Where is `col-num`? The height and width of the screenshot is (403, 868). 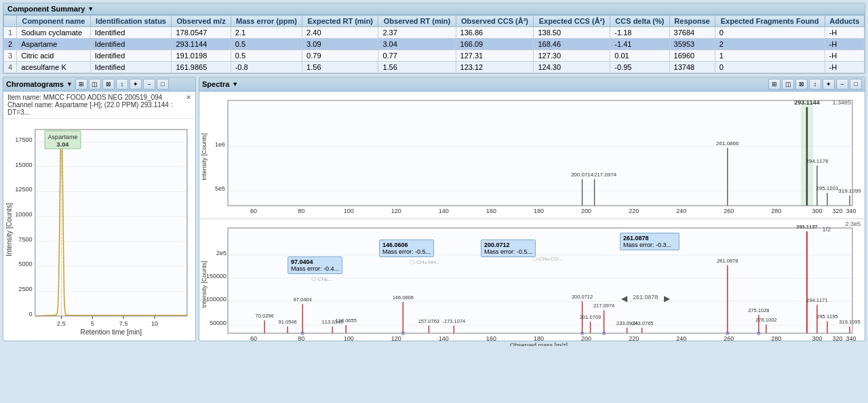 col-num is located at coordinates (11, 22).